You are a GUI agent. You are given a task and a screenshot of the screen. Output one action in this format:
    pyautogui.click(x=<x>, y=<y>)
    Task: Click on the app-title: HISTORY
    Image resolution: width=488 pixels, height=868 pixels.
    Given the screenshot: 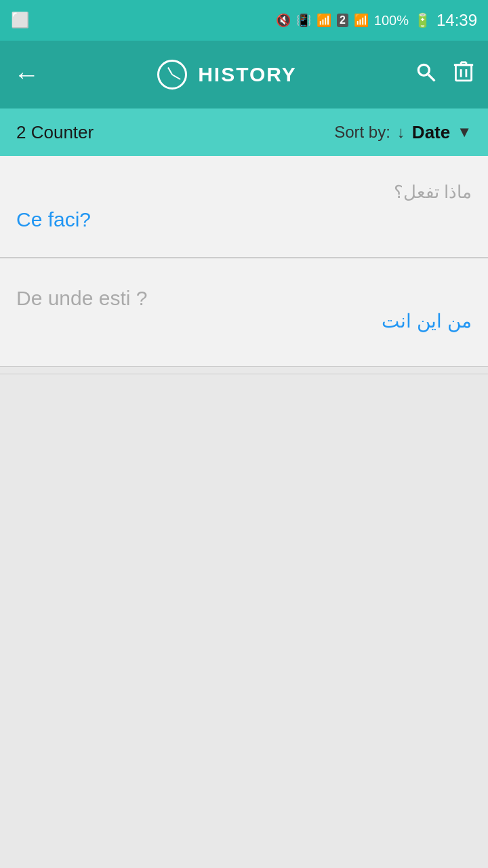 What is the action you would take?
    pyautogui.click(x=247, y=75)
    